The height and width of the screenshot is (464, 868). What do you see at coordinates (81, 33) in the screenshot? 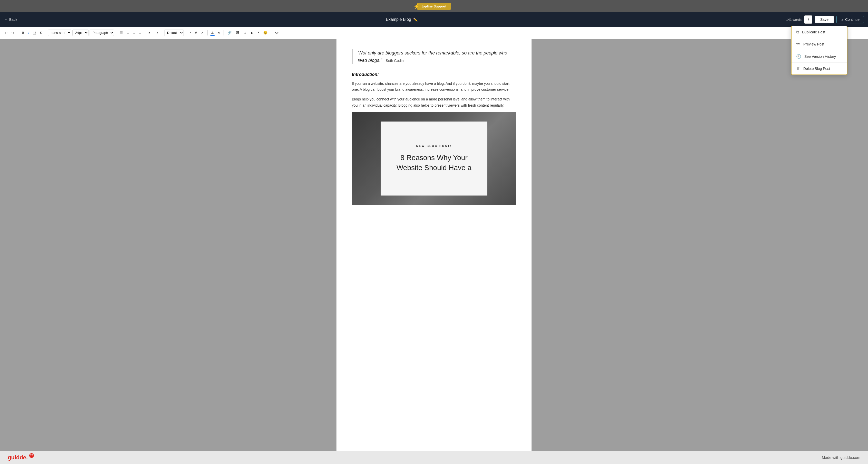
I see `font-size-select: 24px` at bounding box center [81, 33].